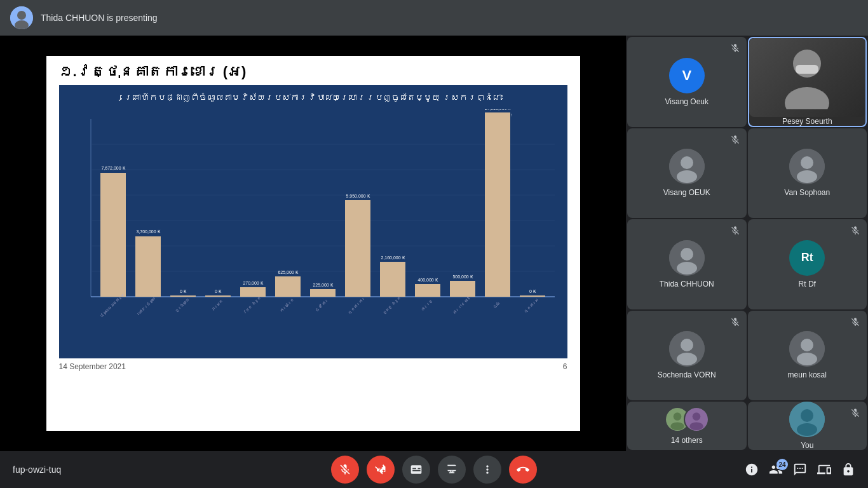 This screenshot has height=488, width=868. Describe the element at coordinates (113, 168) in the screenshot. I see `svg-text: 7,672,000 ₭` at that location.